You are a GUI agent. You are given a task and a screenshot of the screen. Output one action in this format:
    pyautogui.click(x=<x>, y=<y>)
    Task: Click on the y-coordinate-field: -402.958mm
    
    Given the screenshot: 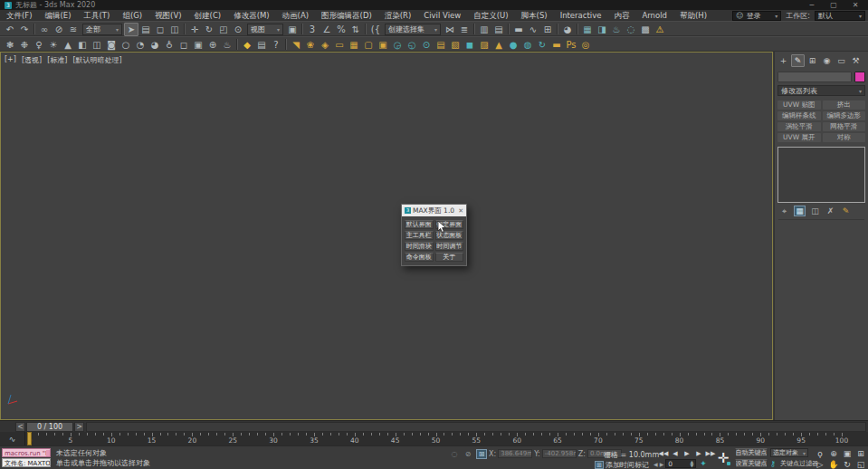 What is the action you would take?
    pyautogui.click(x=559, y=454)
    